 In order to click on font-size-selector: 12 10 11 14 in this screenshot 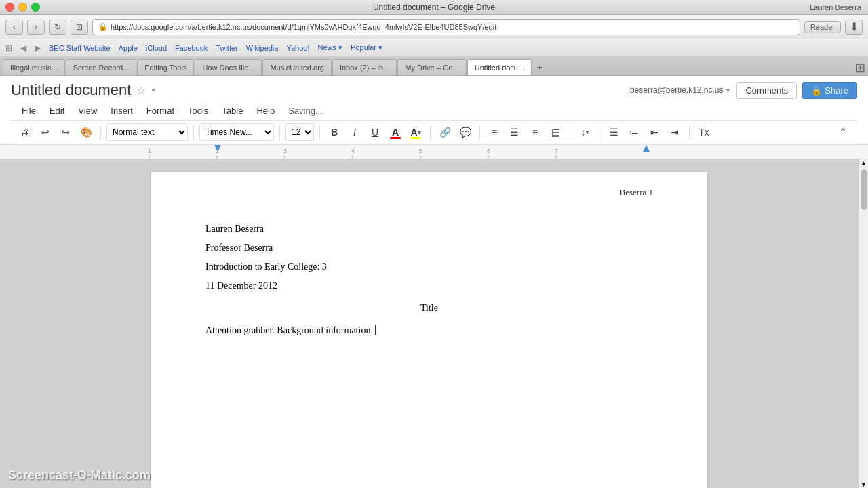, I will do `click(300, 132)`.